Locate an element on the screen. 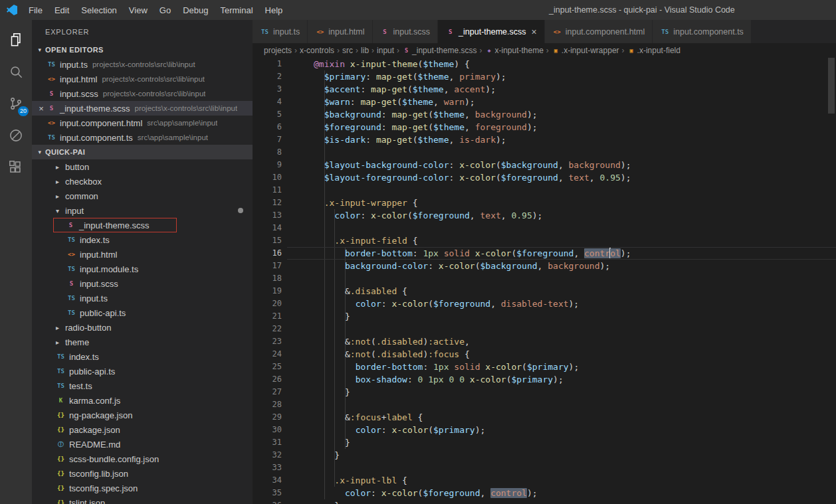  code-line: 1@mixin x-input-theme($theme) { is located at coordinates (544, 64).